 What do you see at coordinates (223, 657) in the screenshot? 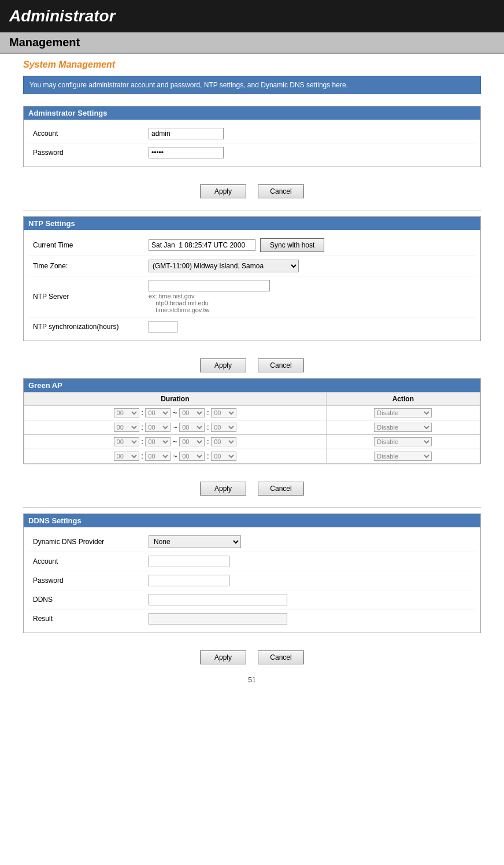
I see `ddns-apply-button: Apply` at bounding box center [223, 657].